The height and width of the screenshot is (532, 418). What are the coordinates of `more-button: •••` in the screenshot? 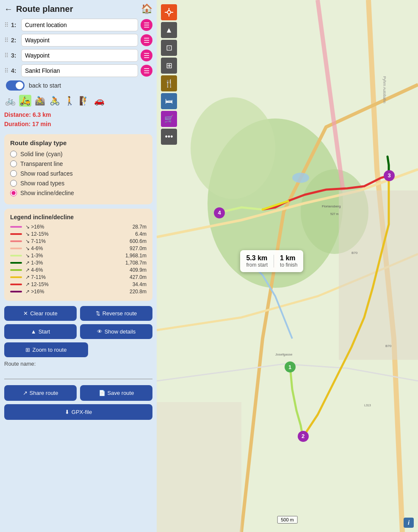 It's located at (169, 137).